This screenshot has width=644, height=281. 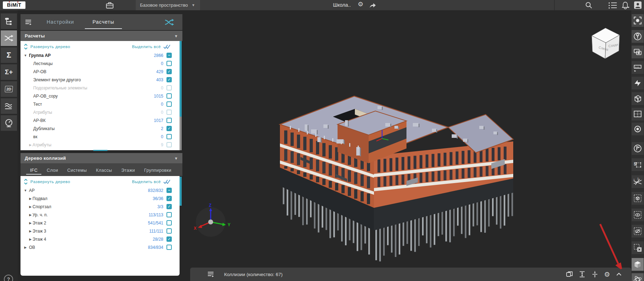 I want to click on sum-plus-button: Σ+, so click(x=9, y=72).